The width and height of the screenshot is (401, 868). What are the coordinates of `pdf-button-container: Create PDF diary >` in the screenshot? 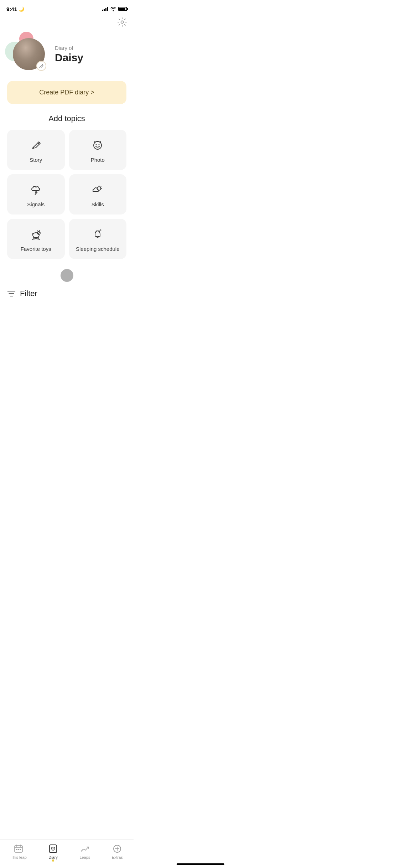 It's located at (67, 98).